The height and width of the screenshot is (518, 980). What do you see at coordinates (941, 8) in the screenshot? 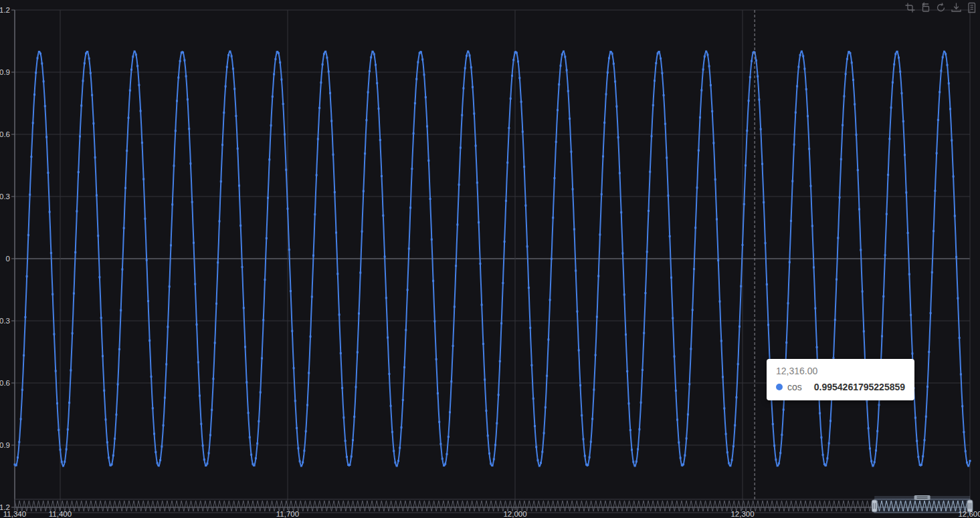
I see `restore-icon` at bounding box center [941, 8].